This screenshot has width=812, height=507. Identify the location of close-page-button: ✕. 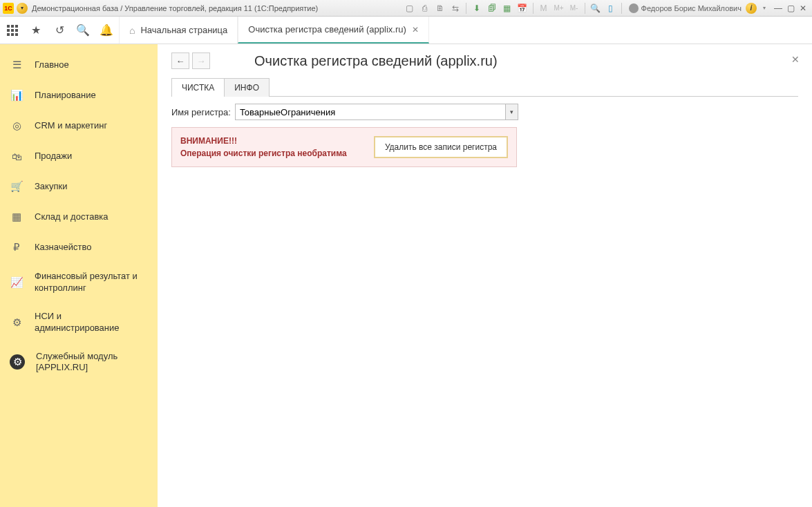
(795, 59).